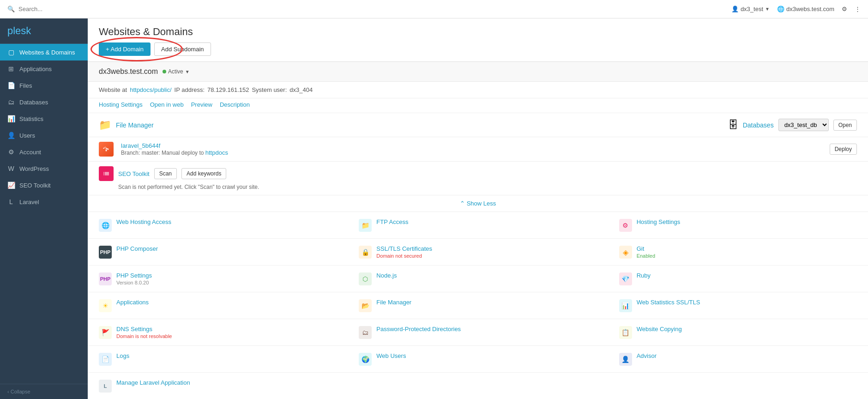 Image resolution: width=868 pixels, height=399 pixels. What do you see at coordinates (478, 203) in the screenshot?
I see `show-less-link: ⌃ Show Less` at bounding box center [478, 203].